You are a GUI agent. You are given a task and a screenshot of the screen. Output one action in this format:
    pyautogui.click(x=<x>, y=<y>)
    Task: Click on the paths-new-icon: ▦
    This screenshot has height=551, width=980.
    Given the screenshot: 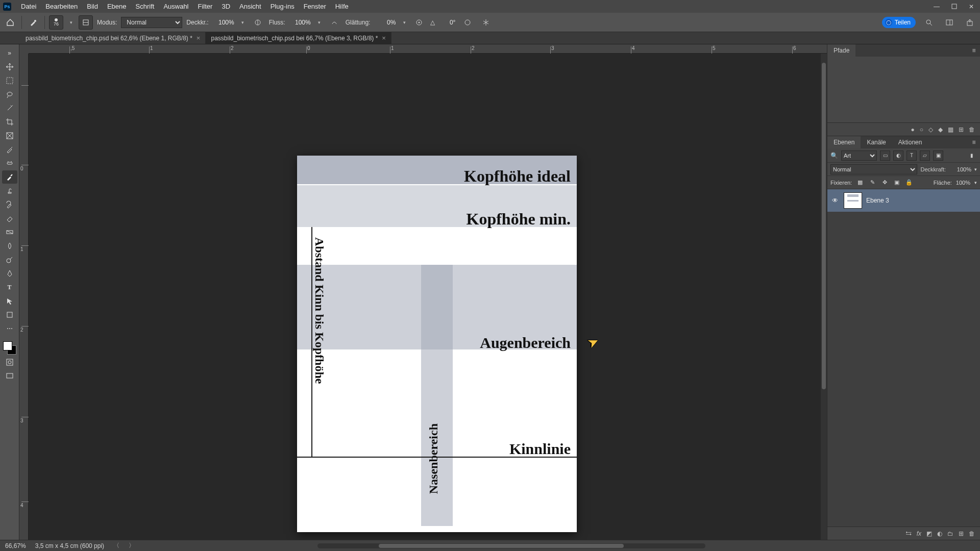 What is the action you would take?
    pyautogui.click(x=950, y=130)
    